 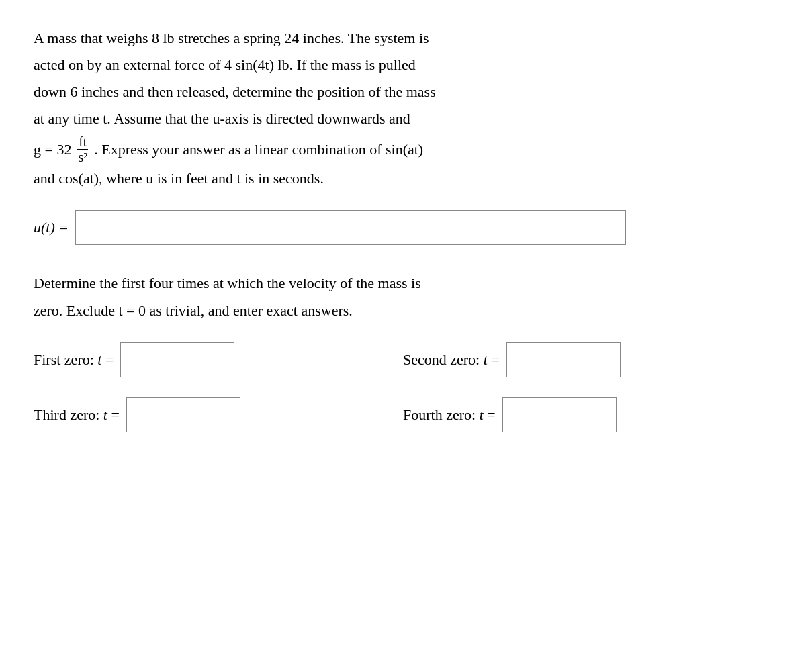 What do you see at coordinates (564, 360) in the screenshot?
I see `second-zero-input` at bounding box center [564, 360].